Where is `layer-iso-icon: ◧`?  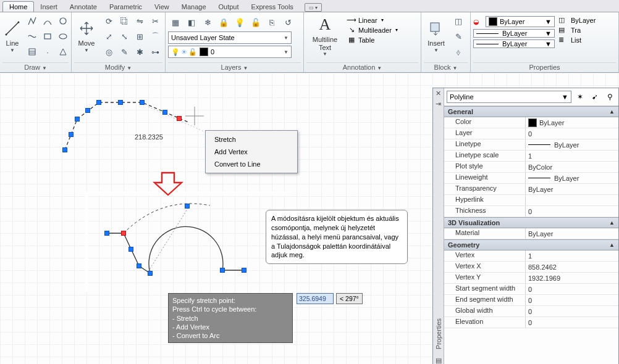 layer-iso-icon: ◧ is located at coordinates (192, 22).